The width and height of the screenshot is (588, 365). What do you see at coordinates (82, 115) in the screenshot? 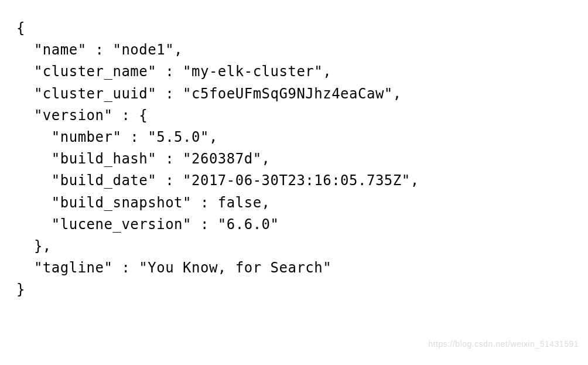
I see `json-line: "version" : {` at bounding box center [82, 115].